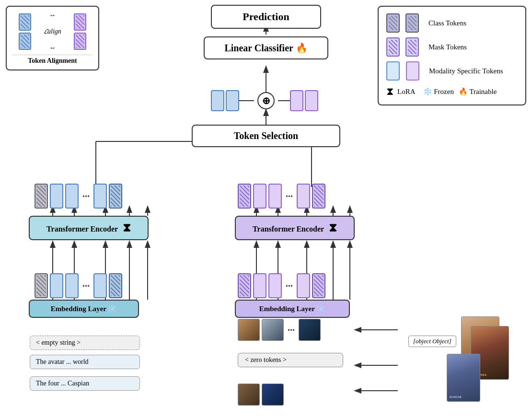 Image resolution: width=532 pixels, height=419 pixels. What do you see at coordinates (266, 16) in the screenshot?
I see `prediction-label: Prediction` at bounding box center [266, 16].